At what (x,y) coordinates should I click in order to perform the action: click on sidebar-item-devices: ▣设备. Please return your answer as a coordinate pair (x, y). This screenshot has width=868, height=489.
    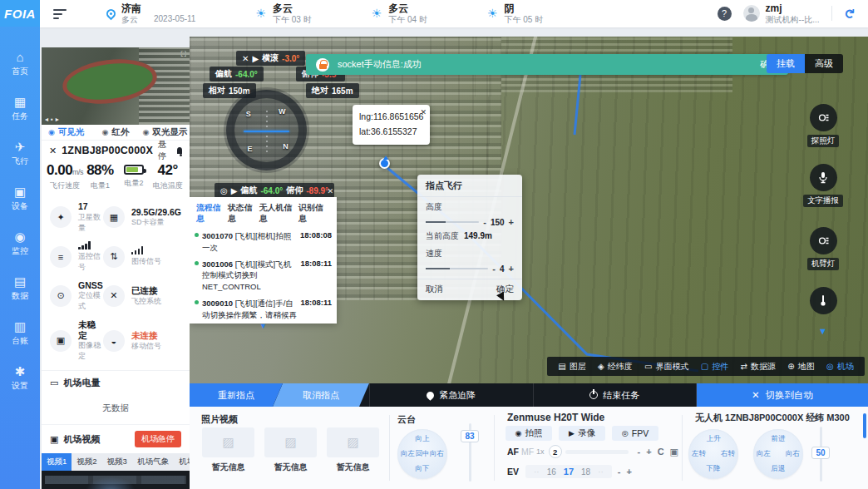
    Looking at the image, I should click on (20, 199).